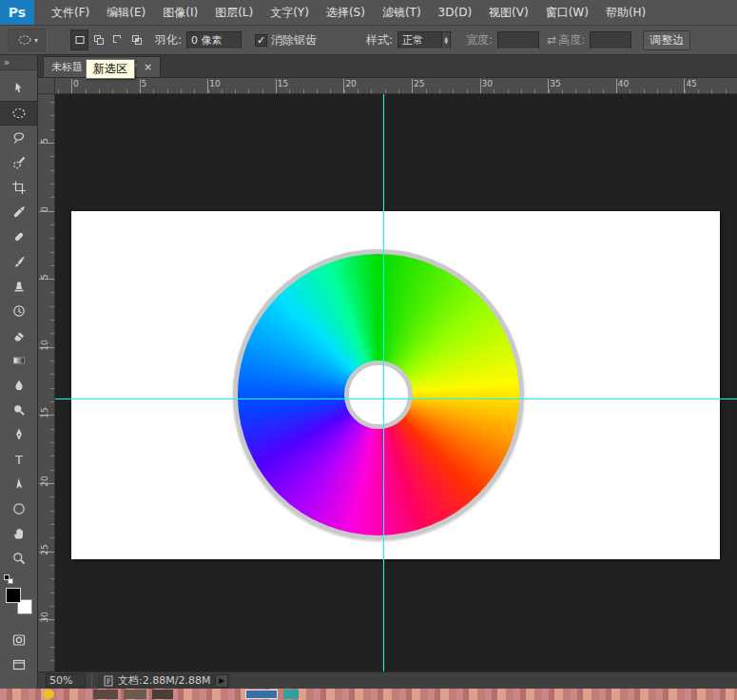 Image resolution: width=737 pixels, height=700 pixels. I want to click on add-to-selection-button, so click(99, 40).